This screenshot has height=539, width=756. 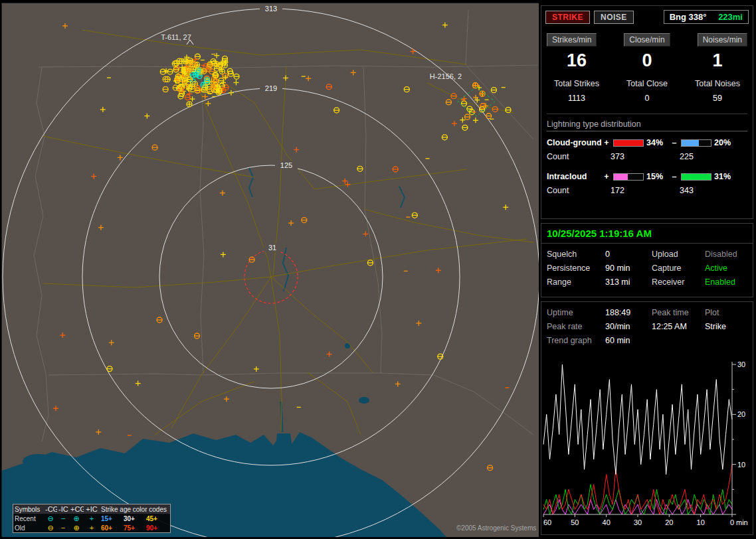 What do you see at coordinates (647, 80) in the screenshot?
I see `total-close-label: Total Close` at bounding box center [647, 80].